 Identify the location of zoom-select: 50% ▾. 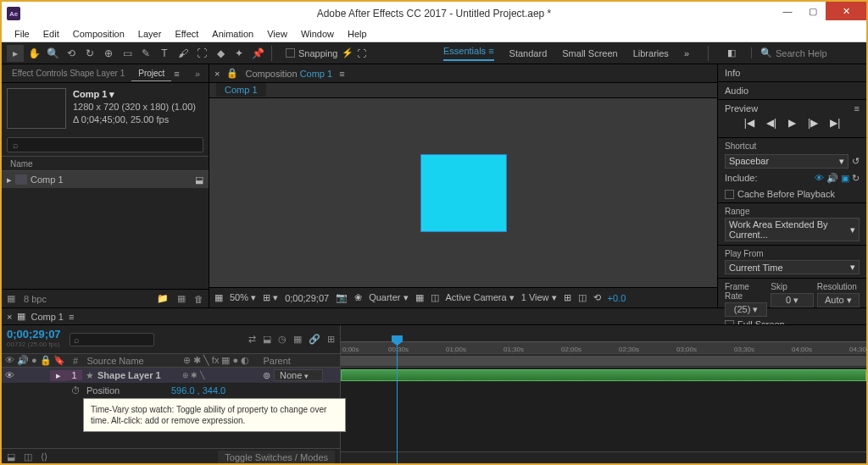
(242, 298).